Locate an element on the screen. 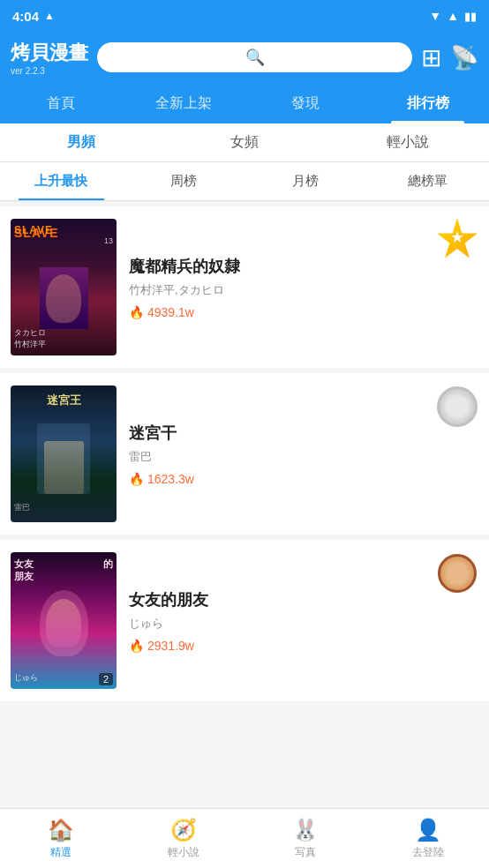 Image resolution: width=489 pixels, height=868 pixels. manga-cover-2: 迷宮王 雷巴 is located at coordinates (64, 453).